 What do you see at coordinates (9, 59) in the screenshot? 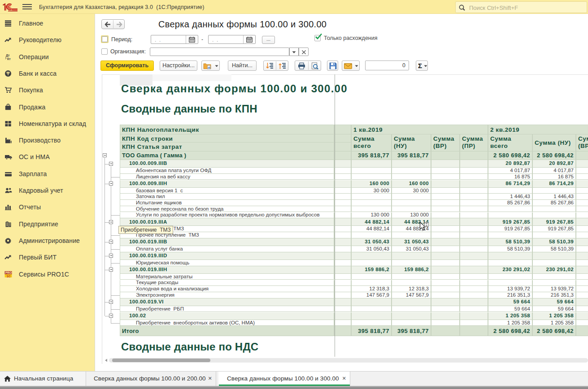
I see `svg-text: Кт` at bounding box center [9, 59].